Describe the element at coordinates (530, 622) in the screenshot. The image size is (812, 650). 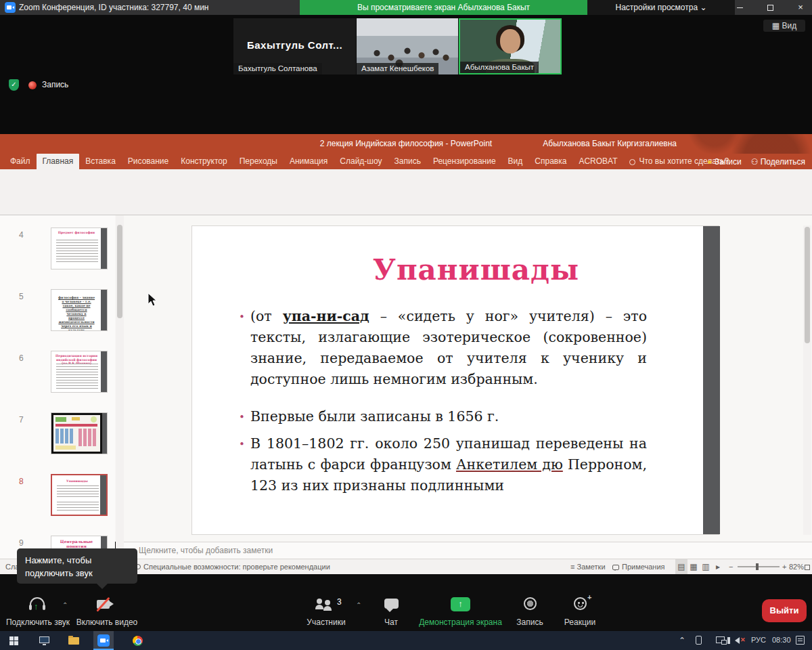
I see `record-label: Запись` at that location.